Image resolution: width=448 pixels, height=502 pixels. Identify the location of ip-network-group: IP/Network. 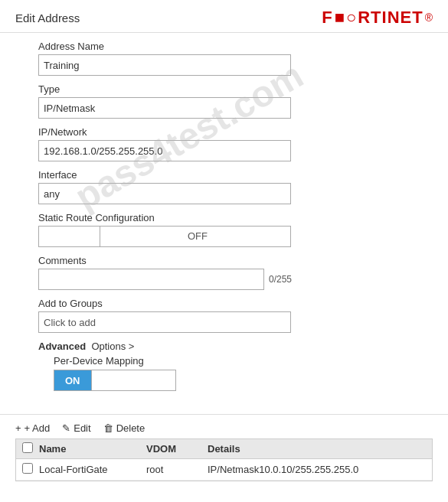
(231, 144).